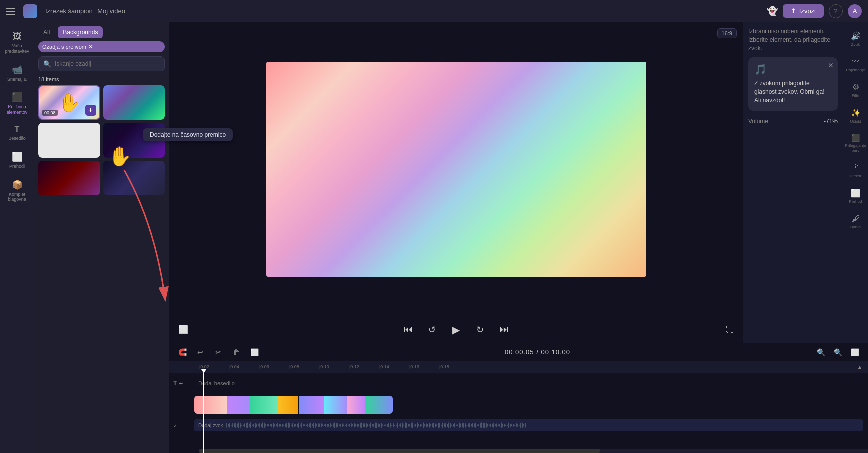  Describe the element at coordinates (46, 32) in the screenshot. I see `tab-all: All` at that location.